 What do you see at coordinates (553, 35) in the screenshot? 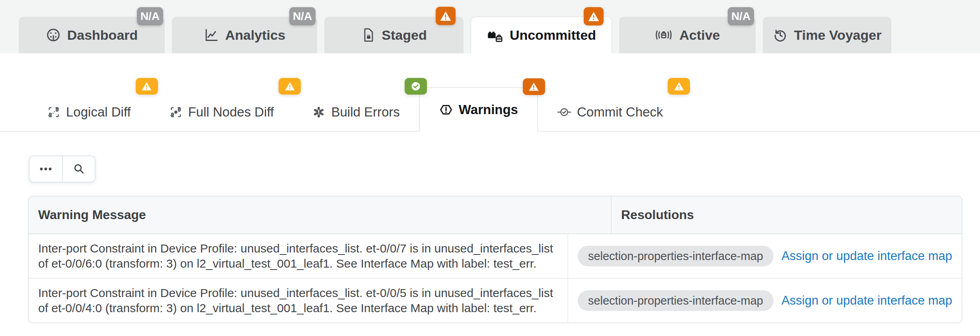
I see `tab-label: Uncommitted` at bounding box center [553, 35].